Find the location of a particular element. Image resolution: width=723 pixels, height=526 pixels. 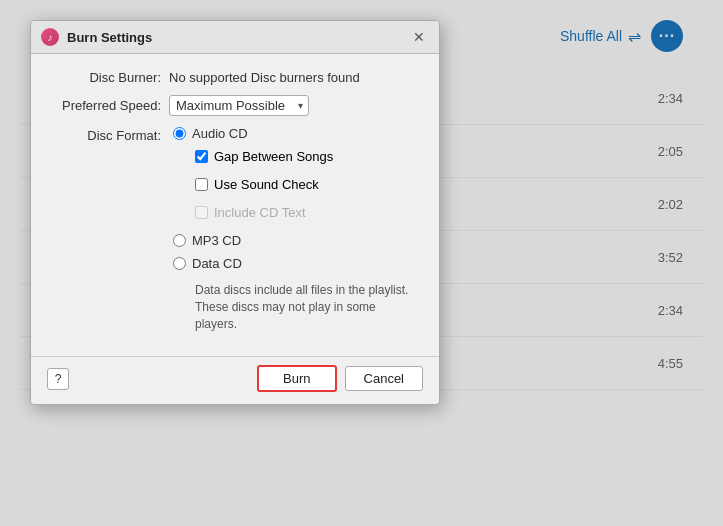

mp3-cd-radio is located at coordinates (180, 240).